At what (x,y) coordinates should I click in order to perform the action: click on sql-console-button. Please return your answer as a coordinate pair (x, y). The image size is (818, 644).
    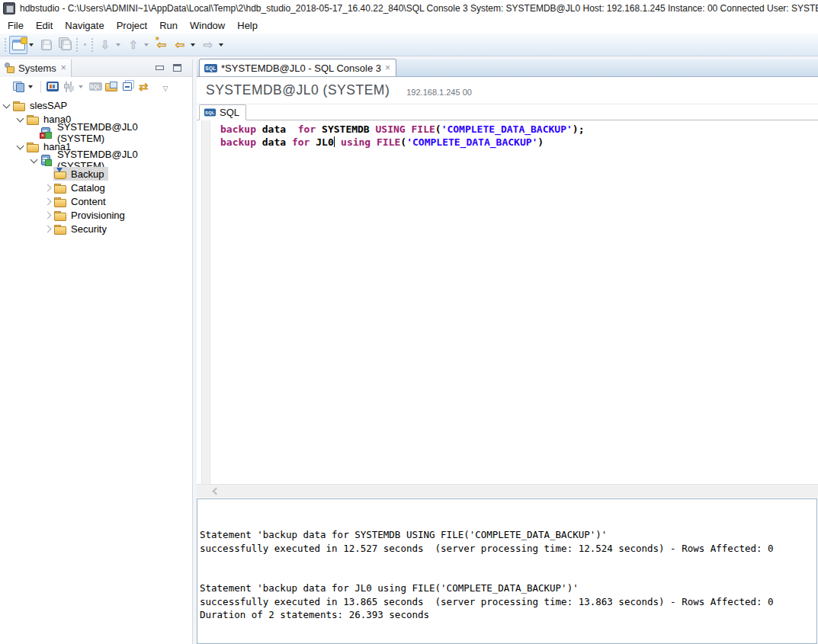
    Looking at the image, I should click on (95, 87).